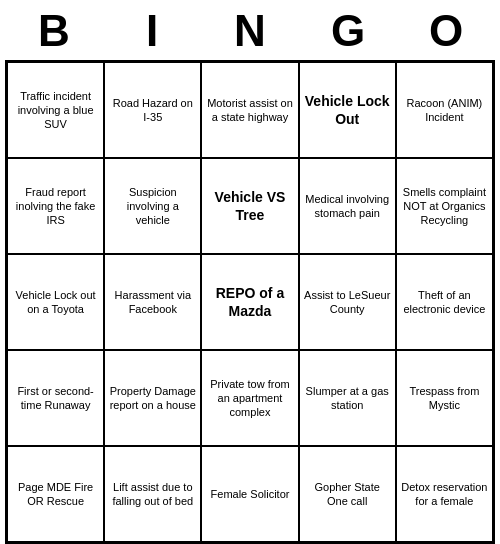  I want to click on bingo-cell-19: Trespass from Mystic, so click(444, 398).